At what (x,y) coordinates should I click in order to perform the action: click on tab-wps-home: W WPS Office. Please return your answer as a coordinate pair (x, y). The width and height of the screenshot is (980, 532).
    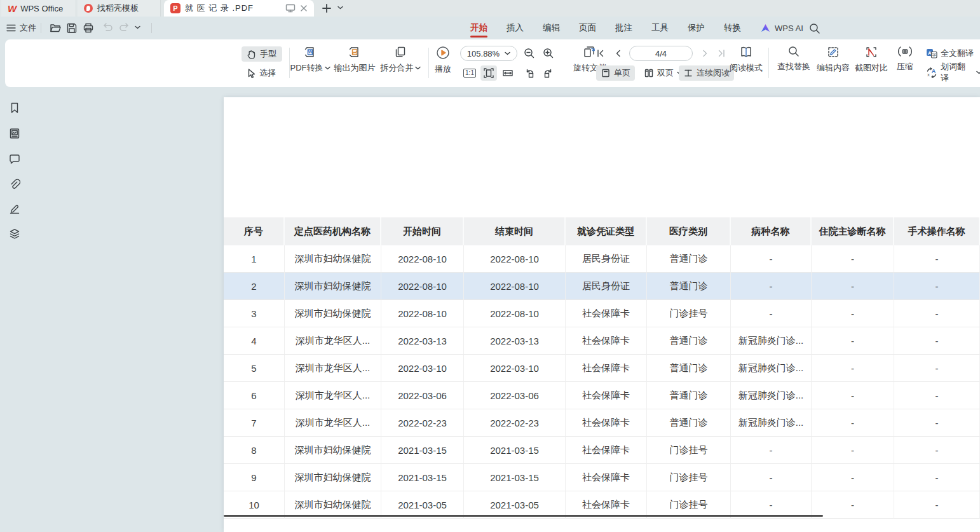
    Looking at the image, I should click on (39, 8).